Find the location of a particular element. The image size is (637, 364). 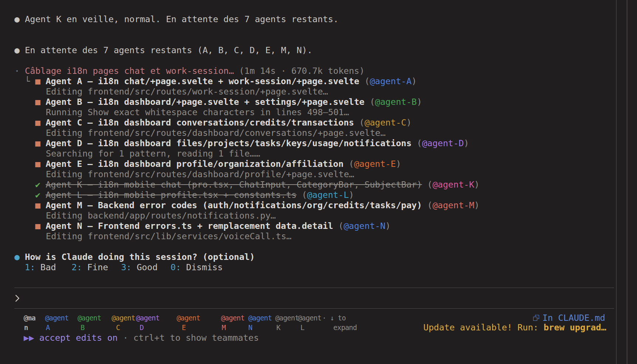

option-label: Bad is located at coordinates (48, 267).